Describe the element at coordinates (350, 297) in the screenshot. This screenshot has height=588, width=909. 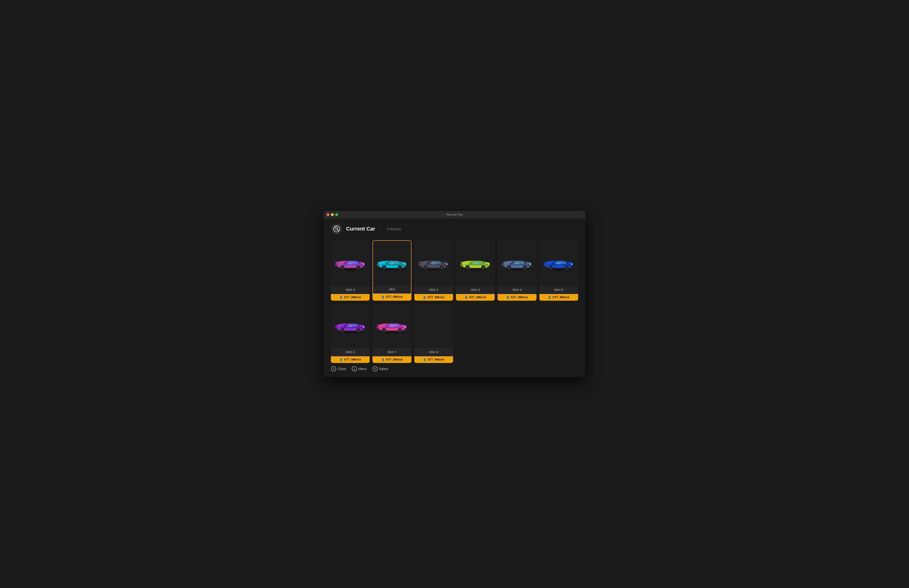
I see `car-owner-btn-okx9: 👤GT7_996rick` at that location.